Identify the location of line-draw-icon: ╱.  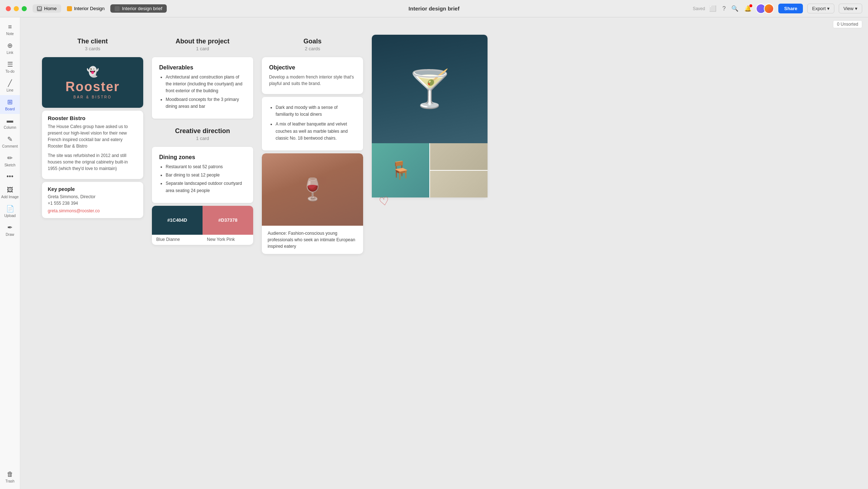
(10, 83).